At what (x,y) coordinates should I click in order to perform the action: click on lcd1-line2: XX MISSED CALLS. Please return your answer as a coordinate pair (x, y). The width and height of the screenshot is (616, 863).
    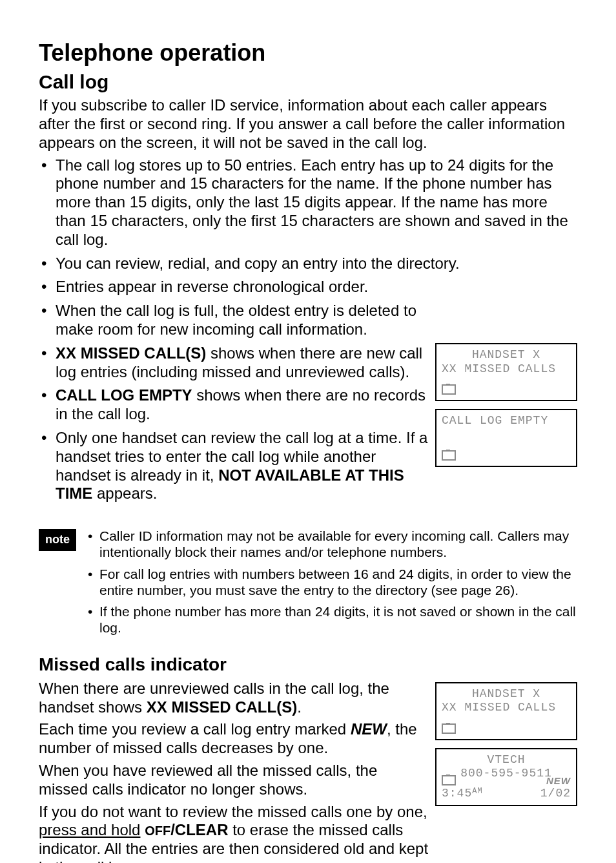
    Looking at the image, I should click on (506, 369).